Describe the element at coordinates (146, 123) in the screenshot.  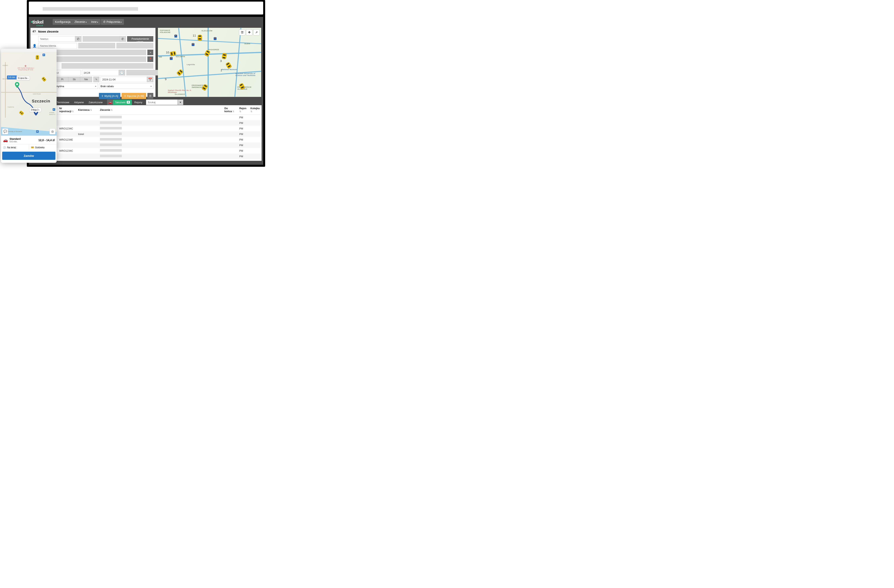
I see `table-row: aPM` at that location.